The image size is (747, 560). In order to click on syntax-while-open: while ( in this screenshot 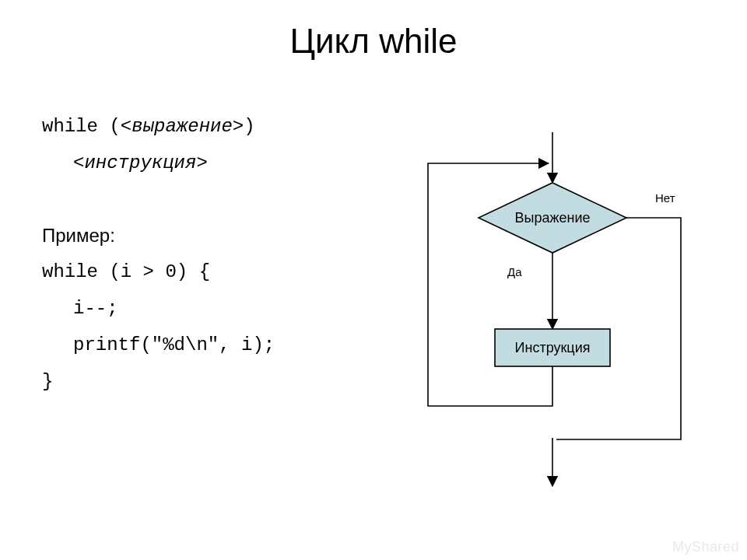, I will do `click(81, 126)`.